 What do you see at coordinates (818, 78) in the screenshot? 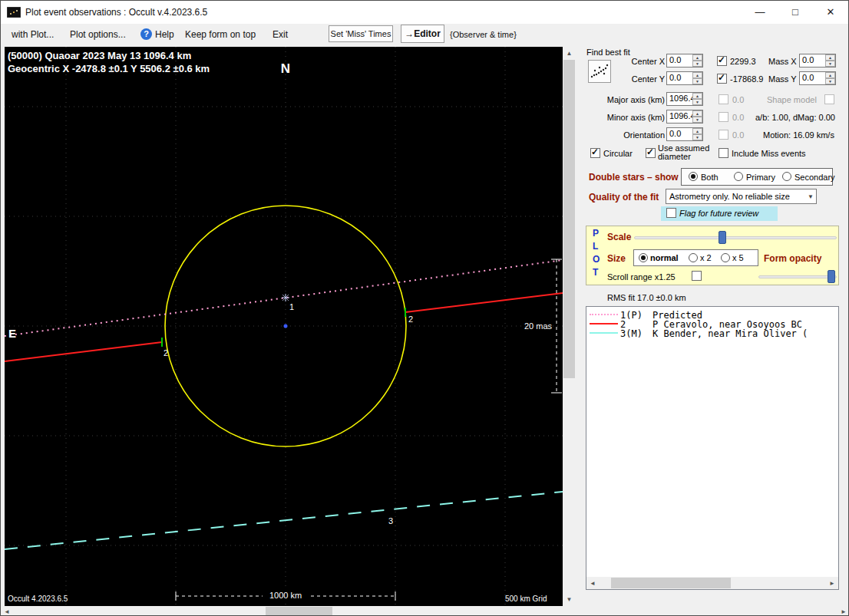
I see `mass-y-spinner: 0.0 ▲▼` at bounding box center [818, 78].